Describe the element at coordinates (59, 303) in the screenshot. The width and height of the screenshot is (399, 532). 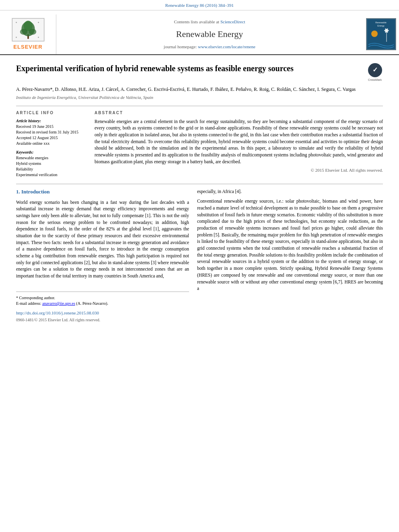
I see `email-link: anavarro@iie.upv.es` at that location.